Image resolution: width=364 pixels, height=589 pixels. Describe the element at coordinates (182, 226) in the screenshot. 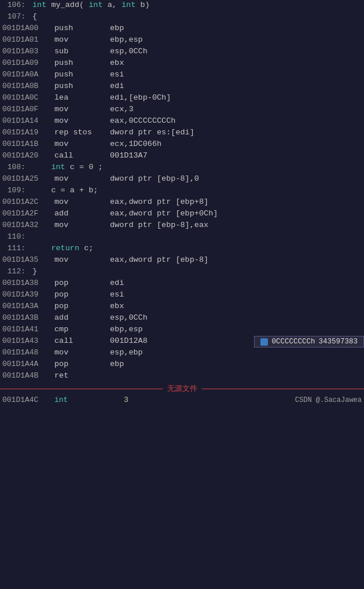

I see `asm-line-001D1A32: 001D1A32 mov dword ptr [ebp-8],eax` at that location.